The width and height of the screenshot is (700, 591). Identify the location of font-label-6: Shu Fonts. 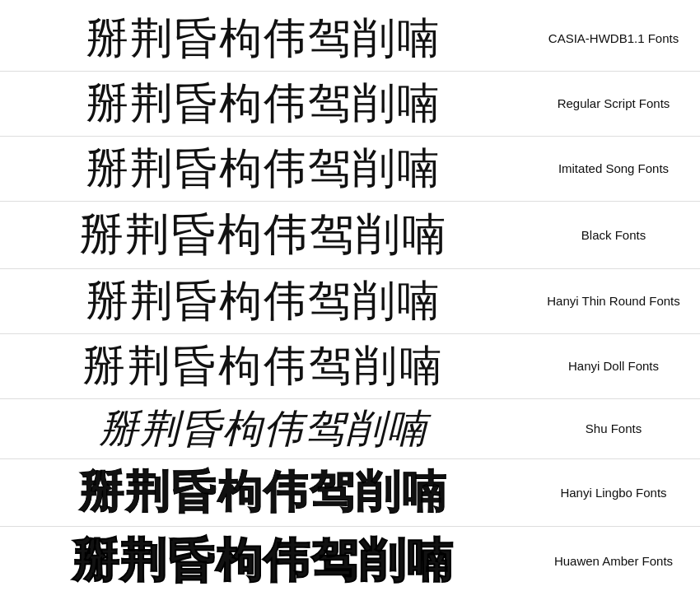
(614, 429).